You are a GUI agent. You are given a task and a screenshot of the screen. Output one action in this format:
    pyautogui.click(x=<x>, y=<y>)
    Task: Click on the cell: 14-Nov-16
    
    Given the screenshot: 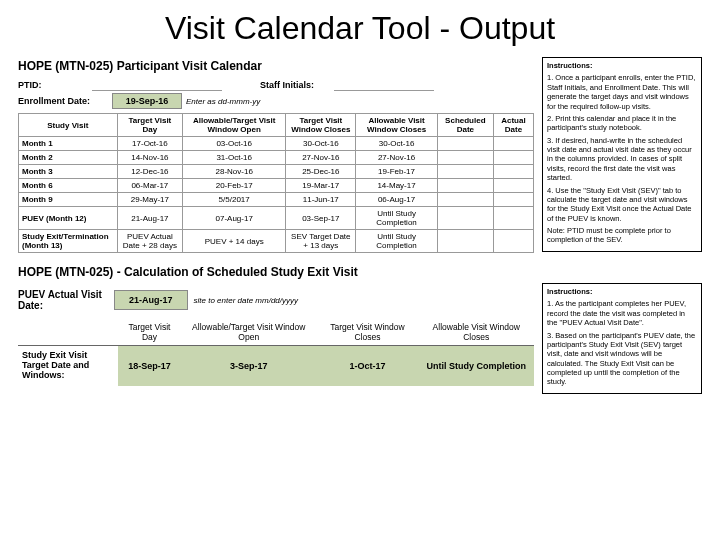 What is the action you would take?
    pyautogui.click(x=150, y=158)
    